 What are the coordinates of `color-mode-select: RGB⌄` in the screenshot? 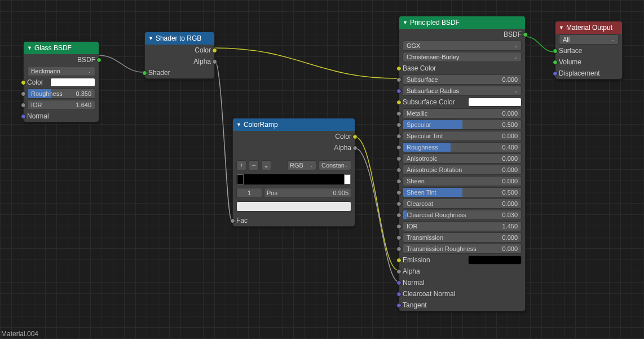 It's located at (302, 165).